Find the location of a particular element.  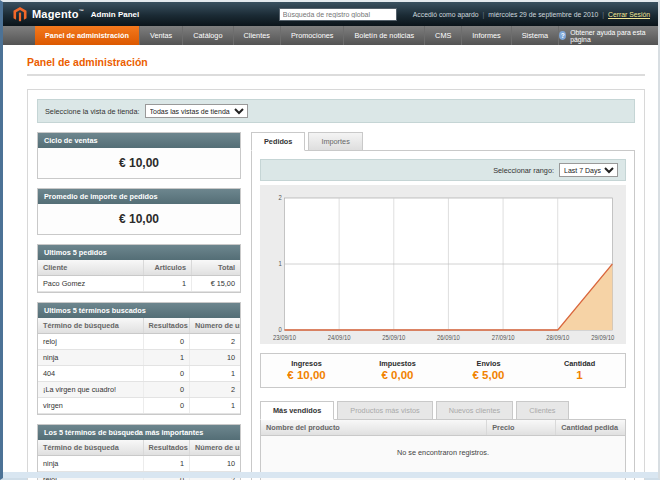

box-title: Ultimos 5 términos buscados is located at coordinates (139, 310).